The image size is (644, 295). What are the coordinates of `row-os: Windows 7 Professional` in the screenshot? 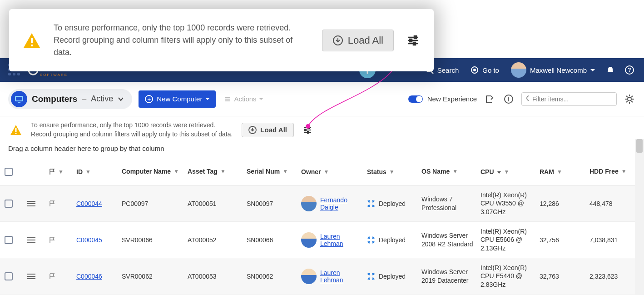 It's located at (451, 203).